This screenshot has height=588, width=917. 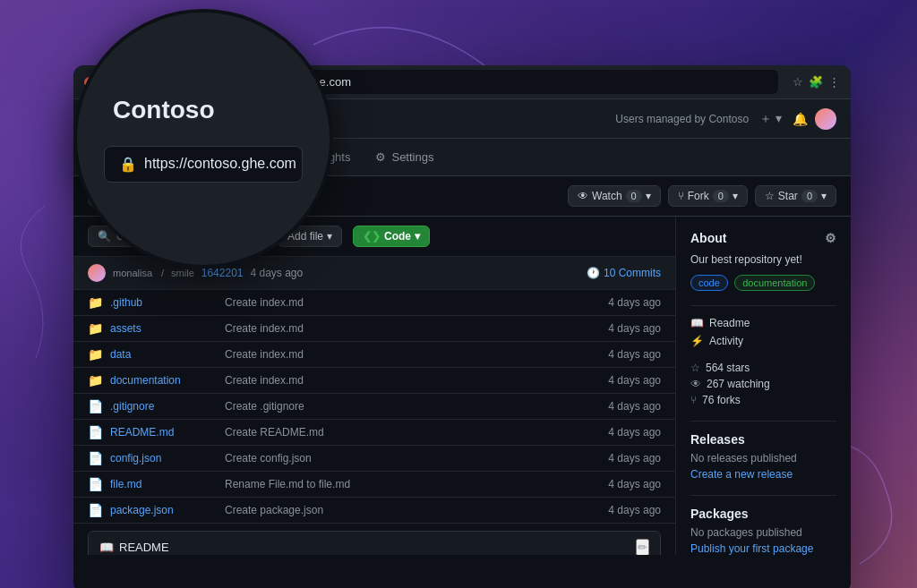 What do you see at coordinates (763, 514) in the screenshot?
I see `packages-title: Packages` at bounding box center [763, 514].